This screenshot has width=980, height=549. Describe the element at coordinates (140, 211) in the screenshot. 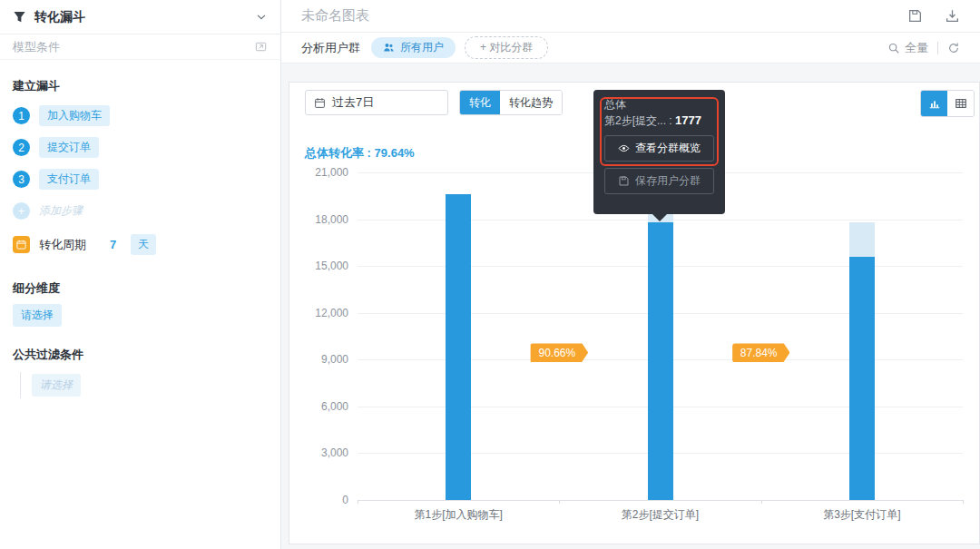

I see `add-step-button: + 添加步骤` at that location.